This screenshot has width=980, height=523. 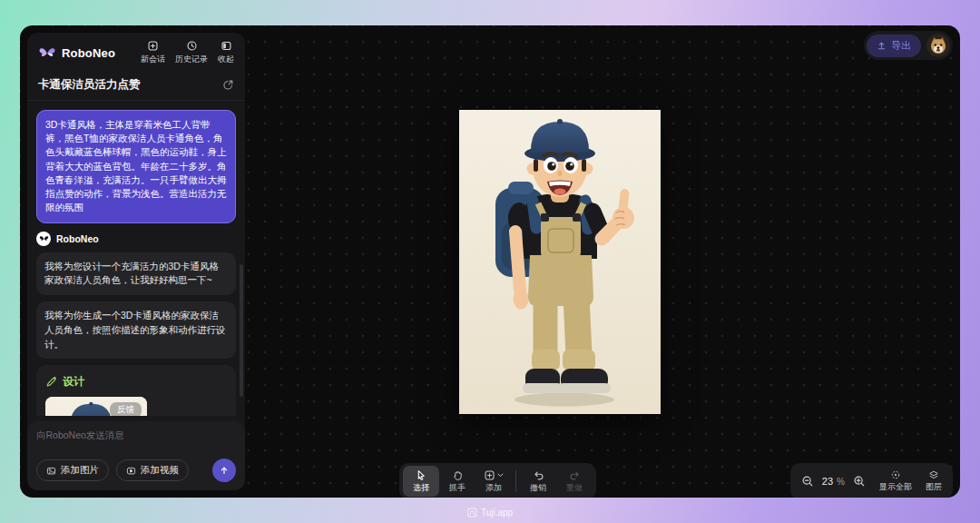 I want to click on export-label: 导出, so click(x=901, y=45).